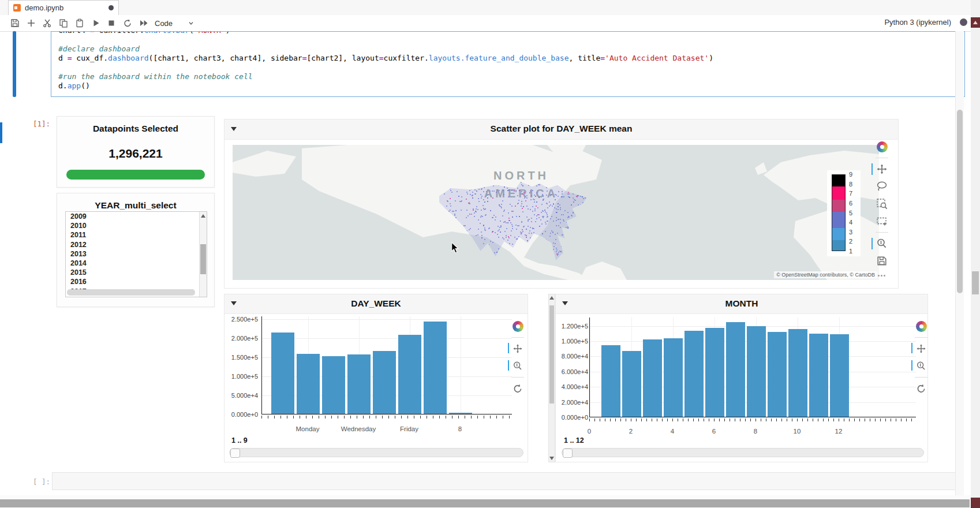  Describe the element at coordinates (31, 23) in the screenshot. I see `add-cell-button` at that location.